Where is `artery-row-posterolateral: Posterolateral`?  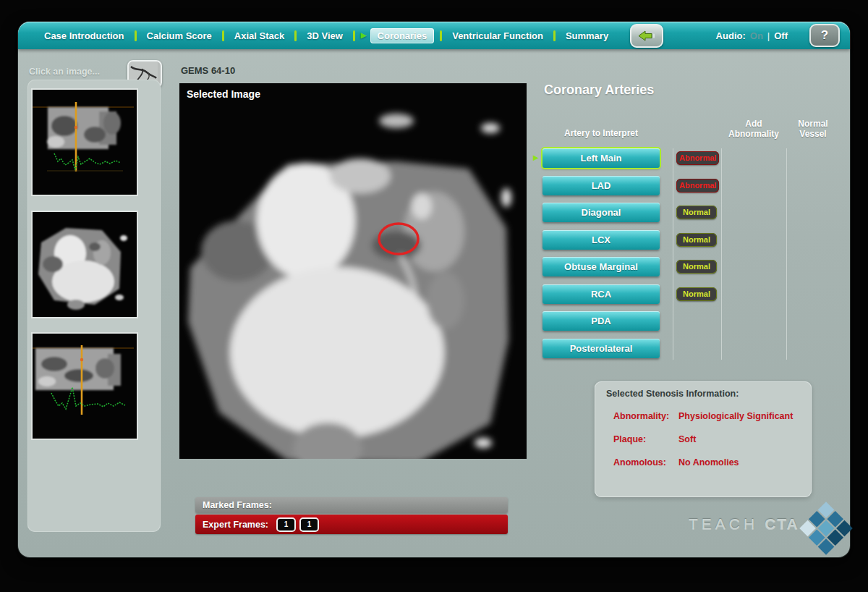 artery-row-posterolateral: Posterolateral is located at coordinates (640, 349).